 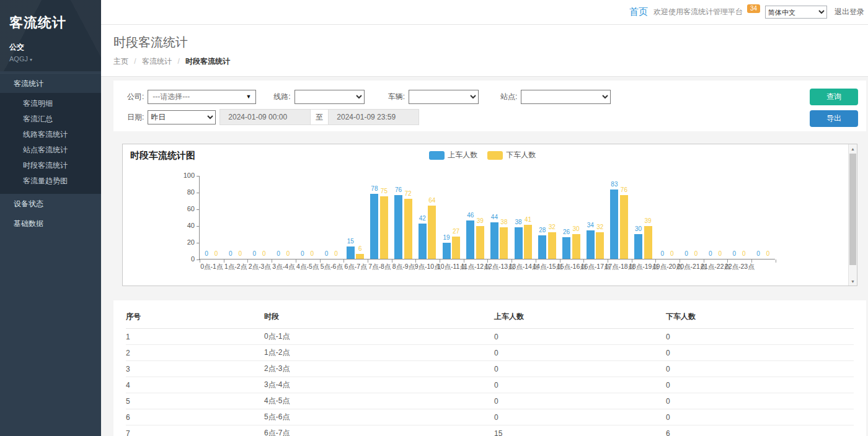 What do you see at coordinates (195, 337) in the screenshot?
I see `table-cell: 1` at bounding box center [195, 337].